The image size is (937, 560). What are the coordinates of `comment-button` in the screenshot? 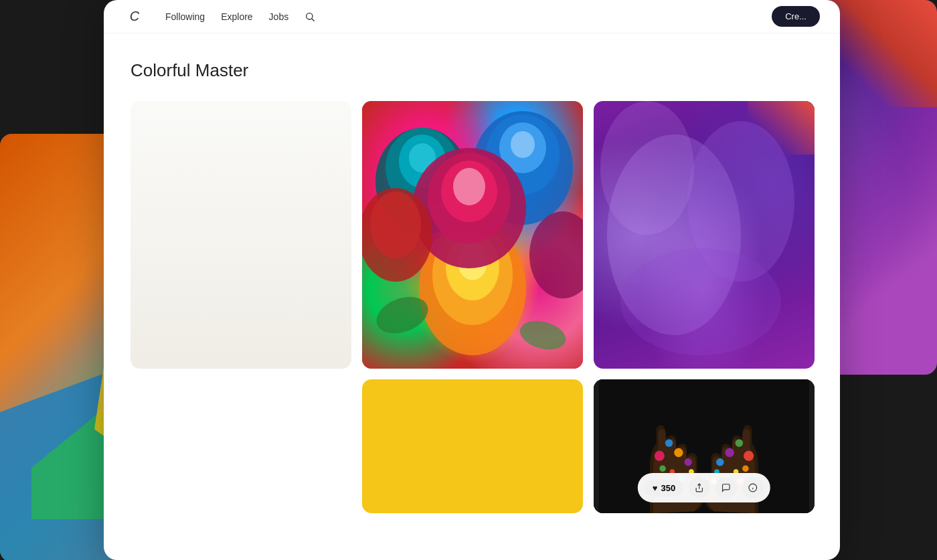 It's located at (726, 488).